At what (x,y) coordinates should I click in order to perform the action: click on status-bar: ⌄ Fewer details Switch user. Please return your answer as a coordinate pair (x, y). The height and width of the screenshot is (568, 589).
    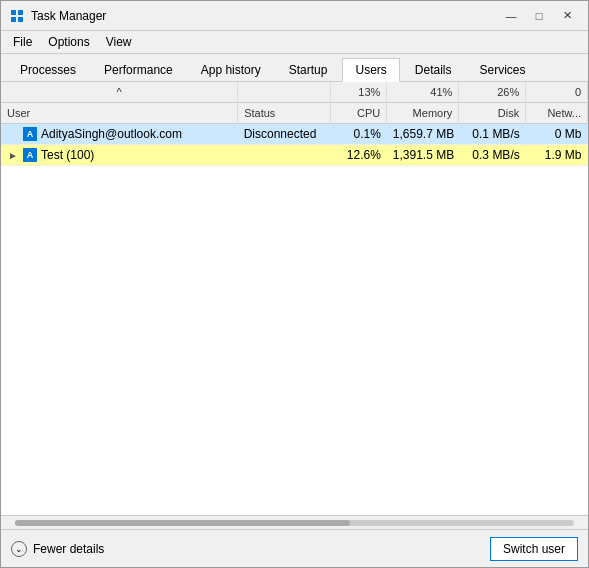
    Looking at the image, I should click on (294, 548).